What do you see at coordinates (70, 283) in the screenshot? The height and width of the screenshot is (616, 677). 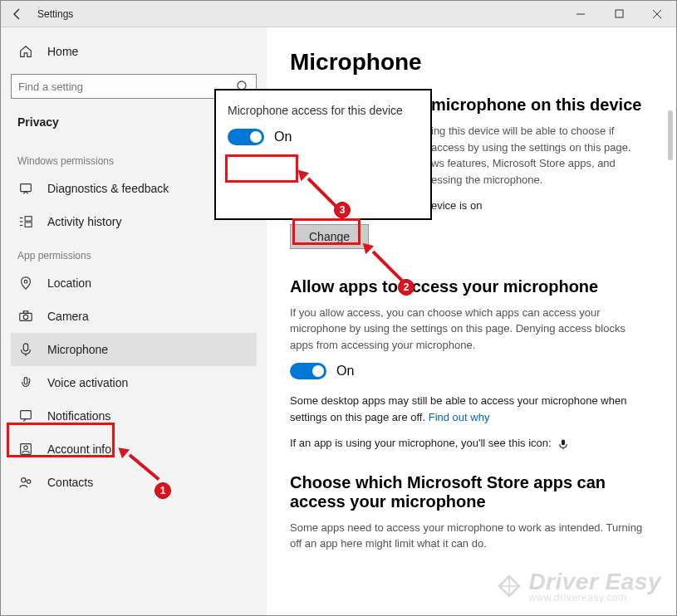 I see `nav-label: Location` at bounding box center [70, 283].